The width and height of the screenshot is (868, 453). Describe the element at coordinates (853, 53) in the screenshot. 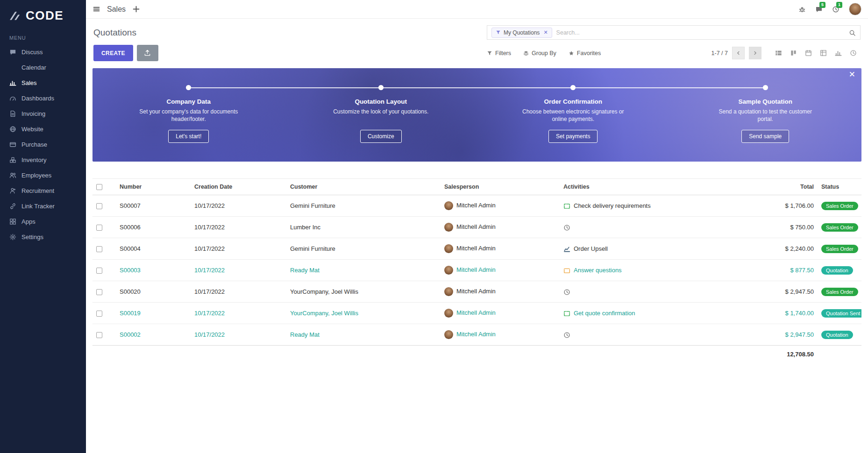

I see `view-activity-button` at that location.